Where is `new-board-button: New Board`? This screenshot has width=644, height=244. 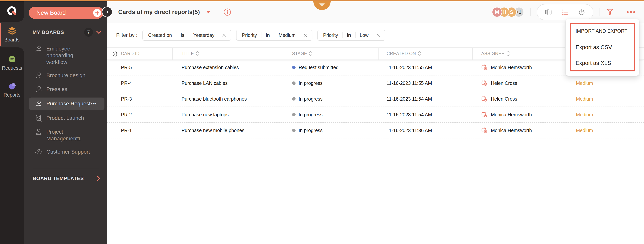
new-board-button: New Board is located at coordinates (66, 13).